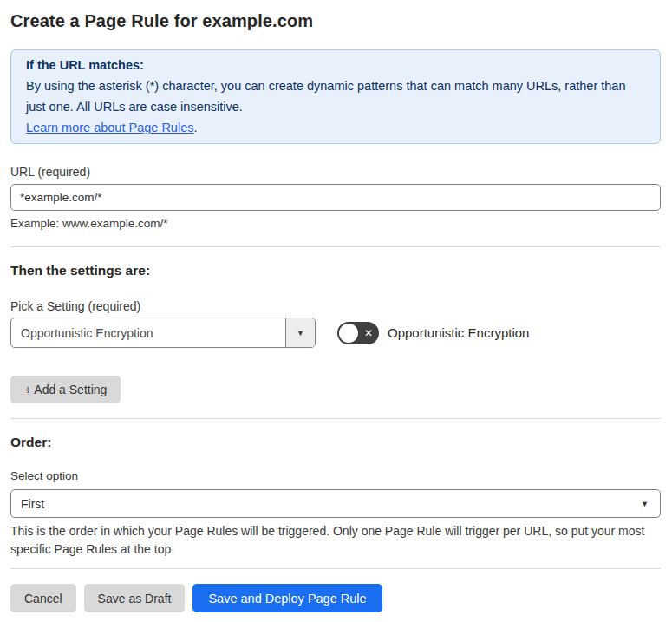 The width and height of the screenshot is (672, 622). Describe the element at coordinates (336, 503) in the screenshot. I see `order-select: First ▼` at that location.